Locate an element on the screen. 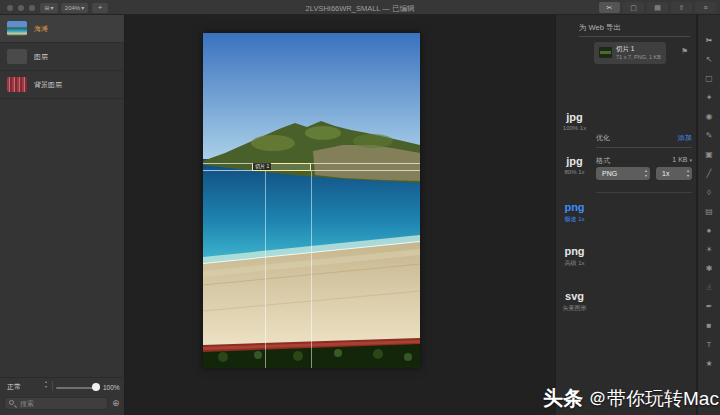 This screenshot has width=720, height=415. opacity-value: 100% is located at coordinates (112, 388).